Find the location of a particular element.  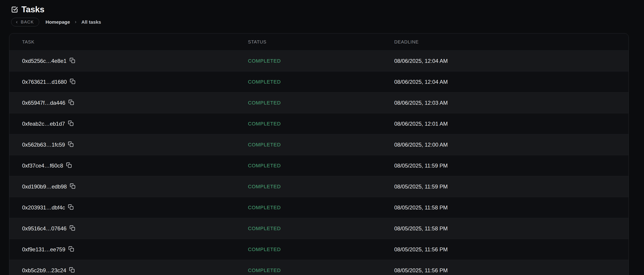

breadcrumb-homepage: Homepage is located at coordinates (58, 22).